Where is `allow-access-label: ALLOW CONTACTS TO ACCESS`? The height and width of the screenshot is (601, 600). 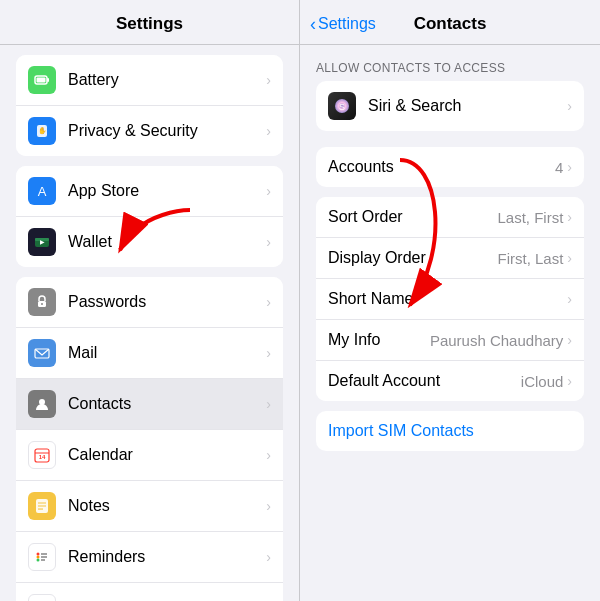 allow-access-label: ALLOW CONTACTS TO ACCESS is located at coordinates (450, 71).